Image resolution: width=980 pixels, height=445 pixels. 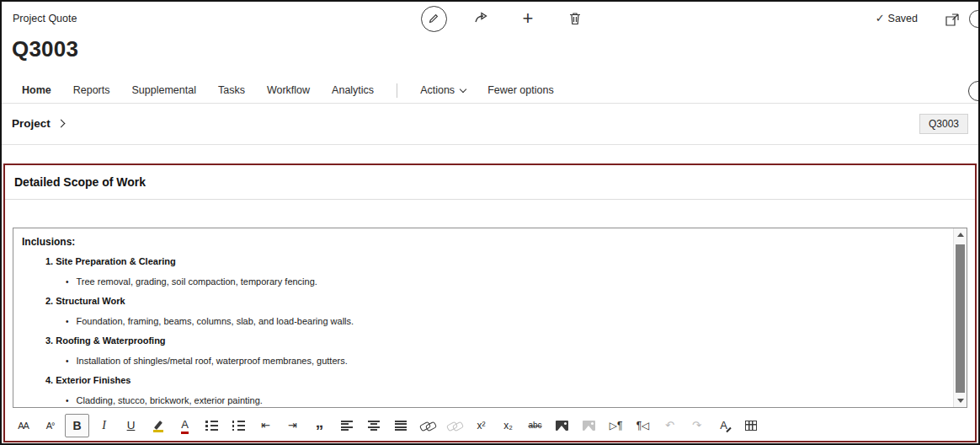 What do you see at coordinates (401, 426) in the screenshot?
I see `align-justify-button` at bounding box center [401, 426].